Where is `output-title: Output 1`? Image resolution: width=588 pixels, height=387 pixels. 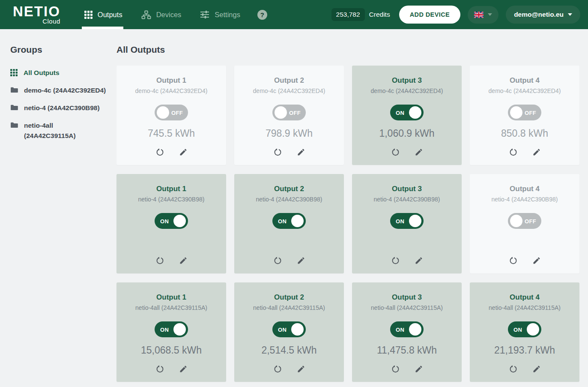
output-title: Output 1 is located at coordinates (171, 297).